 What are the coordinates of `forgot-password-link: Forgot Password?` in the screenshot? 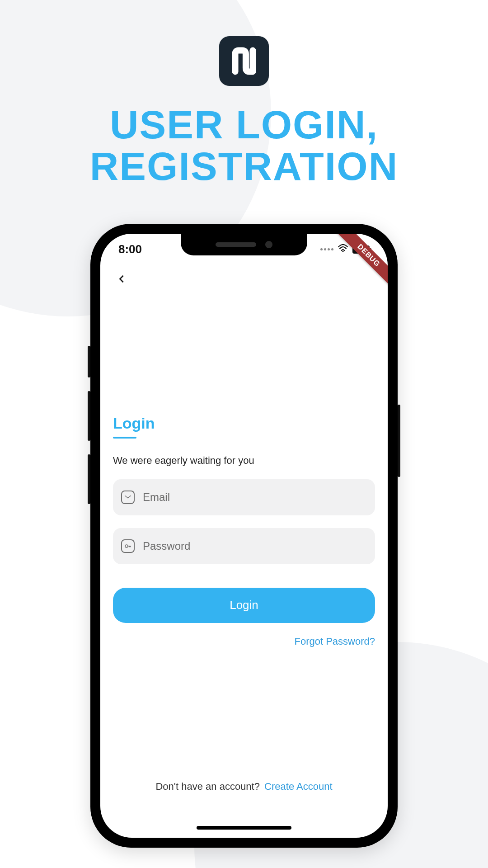 It's located at (334, 641).